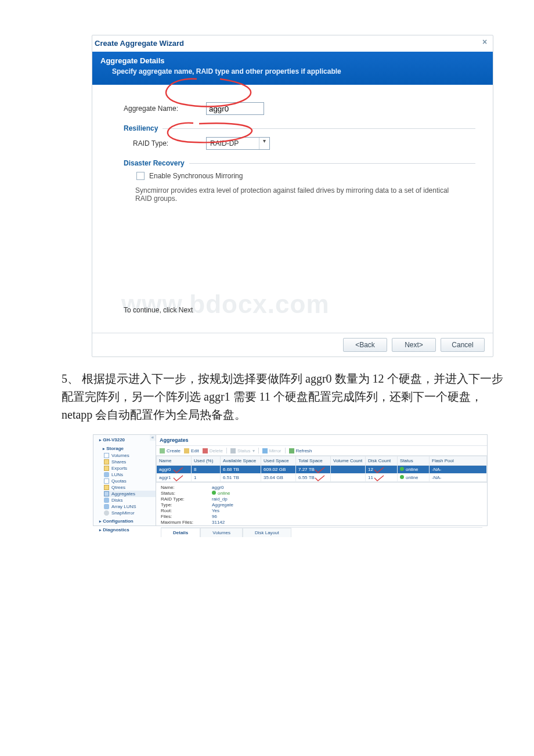 The image size is (534, 756). What do you see at coordinates (290, 480) in the screenshot?
I see `system-manager-pane: « ▸ GH-V3220 ▸ Storage Volumes Shares Ex…` at bounding box center [290, 480].